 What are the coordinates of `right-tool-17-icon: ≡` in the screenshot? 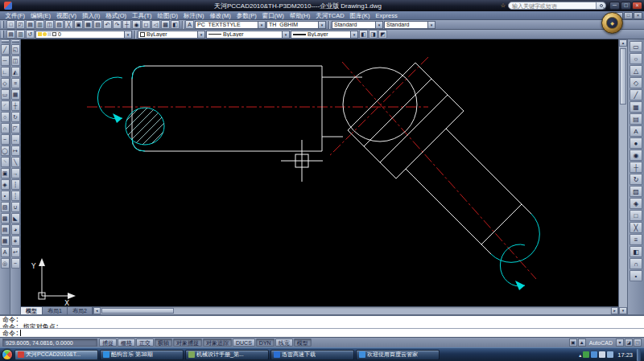 It's located at (636, 240).